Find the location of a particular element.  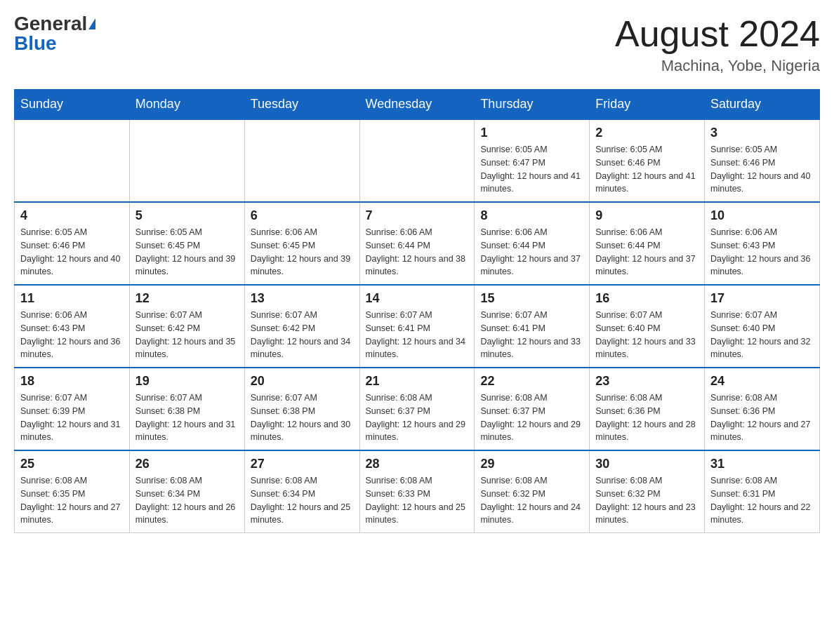

calendar-cell: 25Sunrise: 6:08 AMSunset: 6:35 PMDayligh… is located at coordinates (72, 492).